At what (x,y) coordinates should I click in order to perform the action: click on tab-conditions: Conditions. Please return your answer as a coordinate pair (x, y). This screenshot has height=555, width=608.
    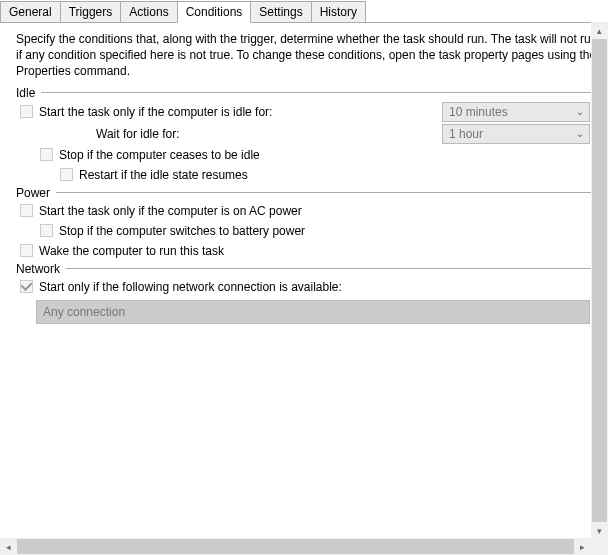
    Looking at the image, I should click on (214, 12).